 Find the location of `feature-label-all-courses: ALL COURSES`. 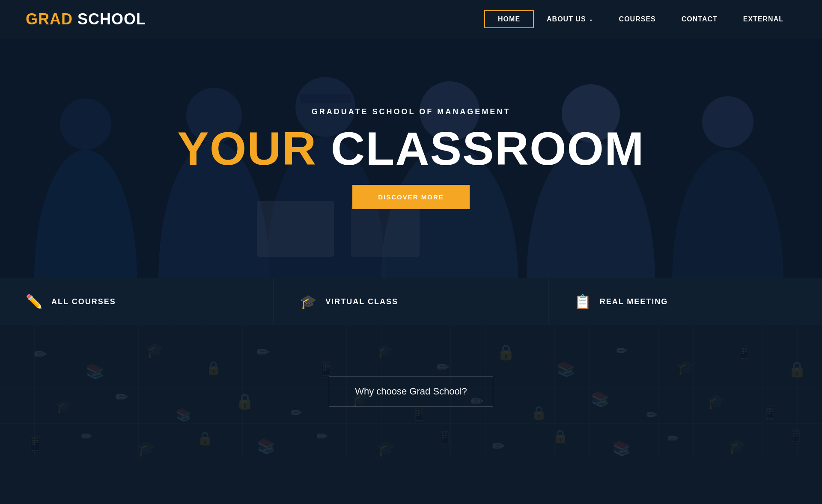

feature-label-all-courses: ALL COURSES is located at coordinates (84, 302).